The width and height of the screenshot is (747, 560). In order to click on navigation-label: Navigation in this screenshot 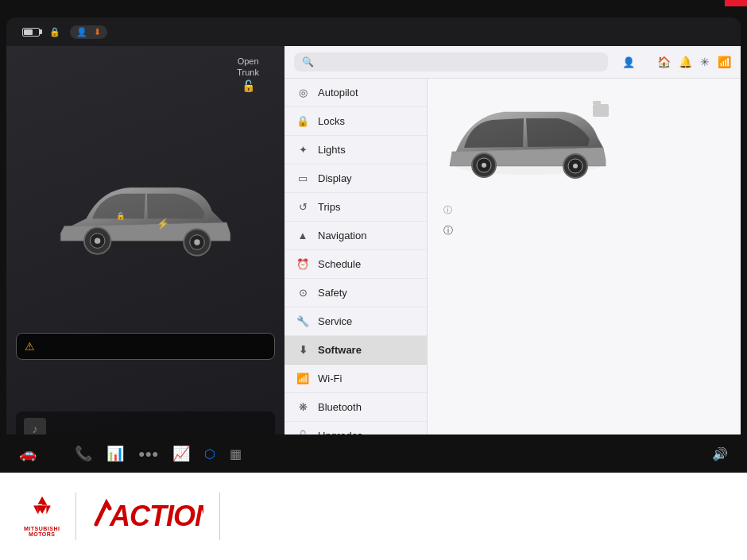, I will do `click(342, 235)`.